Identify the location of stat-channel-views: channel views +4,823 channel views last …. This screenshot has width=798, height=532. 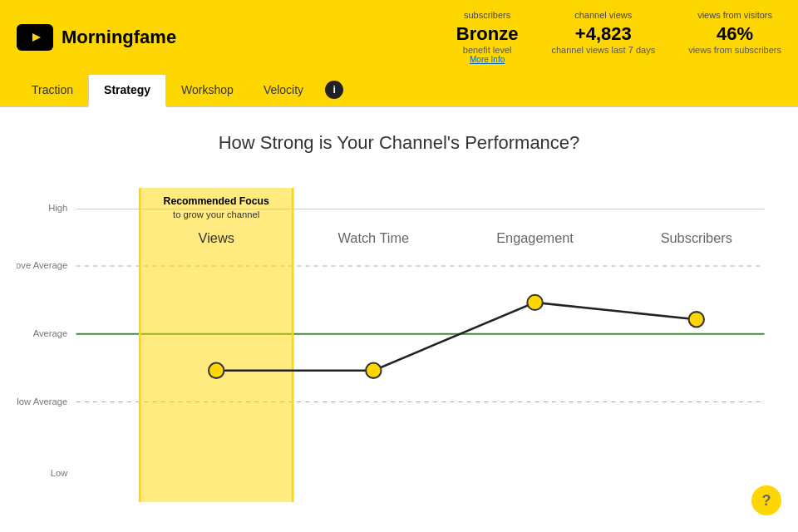
(603, 37).